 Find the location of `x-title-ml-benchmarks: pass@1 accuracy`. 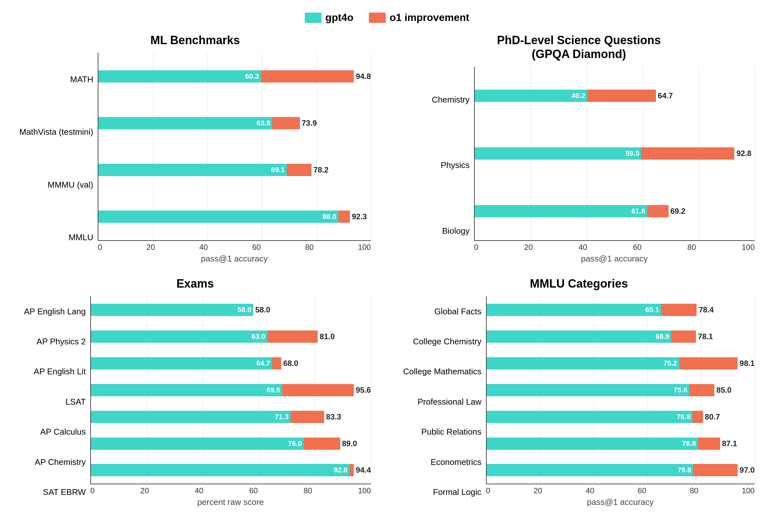

x-title-ml-benchmarks: pass@1 accuracy is located at coordinates (234, 259).